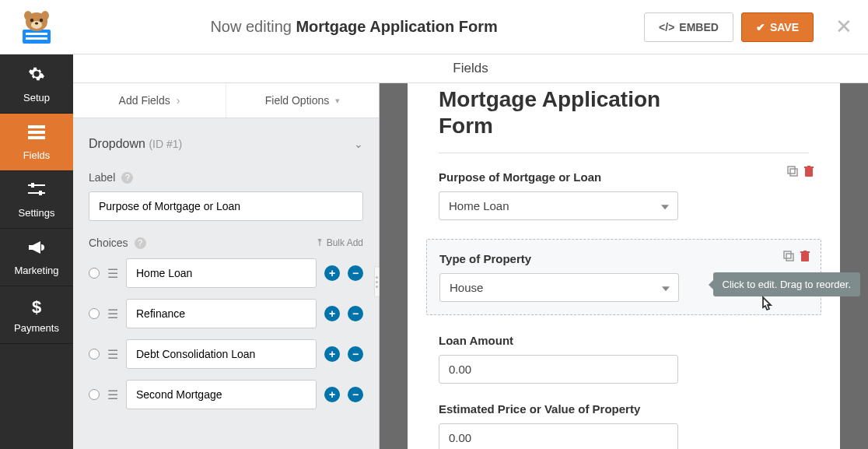  I want to click on field-label: Loan Amount, so click(624, 341).